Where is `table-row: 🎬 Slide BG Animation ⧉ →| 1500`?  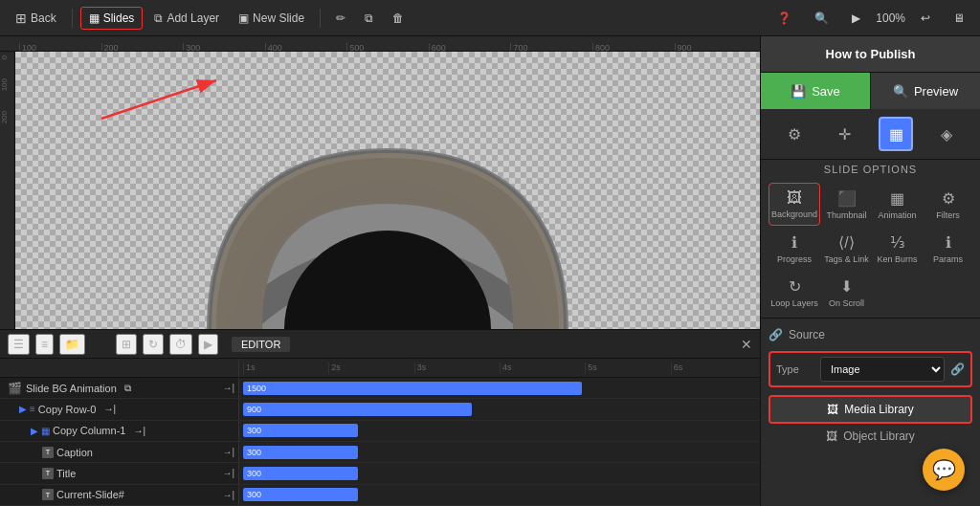
table-row: 🎬 Slide BG Animation ⧉ →| 1500 is located at coordinates (380, 388).